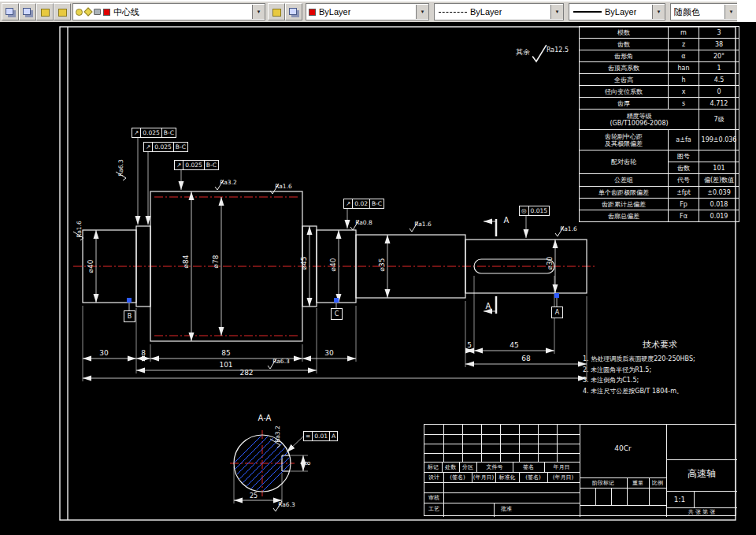 The height and width of the screenshot is (535, 756). Describe the element at coordinates (129, 317) in the screenshot. I see `datum-b: B` at that location.